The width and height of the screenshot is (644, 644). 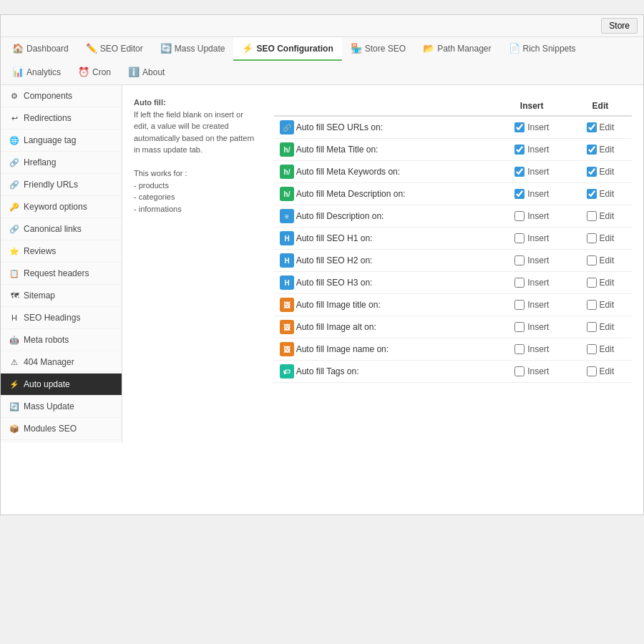 What do you see at coordinates (287, 305) in the screenshot?
I see `row-icon-image-title: 🖼` at bounding box center [287, 305].